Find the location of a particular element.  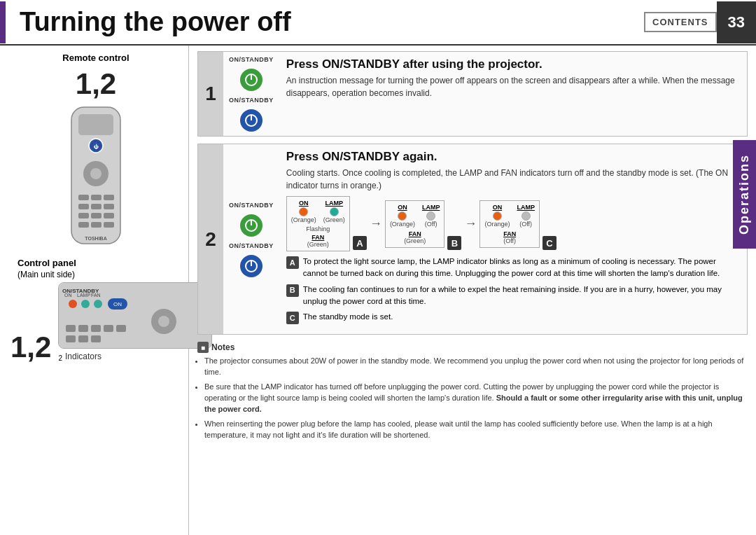

control-panel-label: Control panel is located at coordinates (96, 263).